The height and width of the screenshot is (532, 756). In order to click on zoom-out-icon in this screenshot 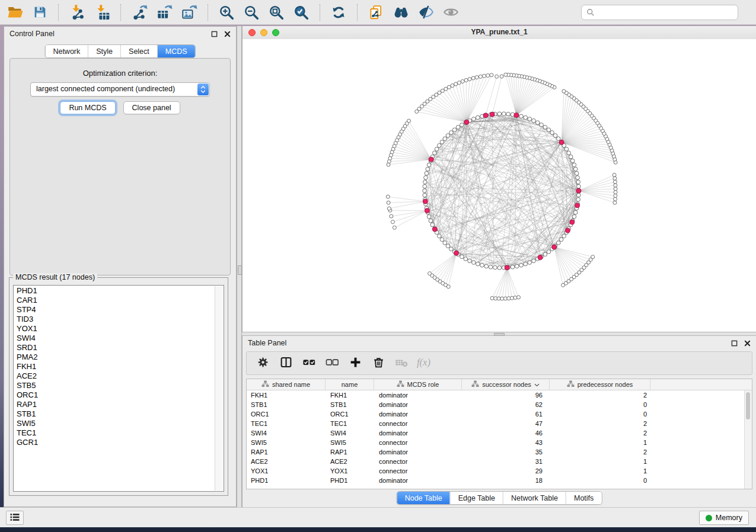, I will do `click(251, 12)`.